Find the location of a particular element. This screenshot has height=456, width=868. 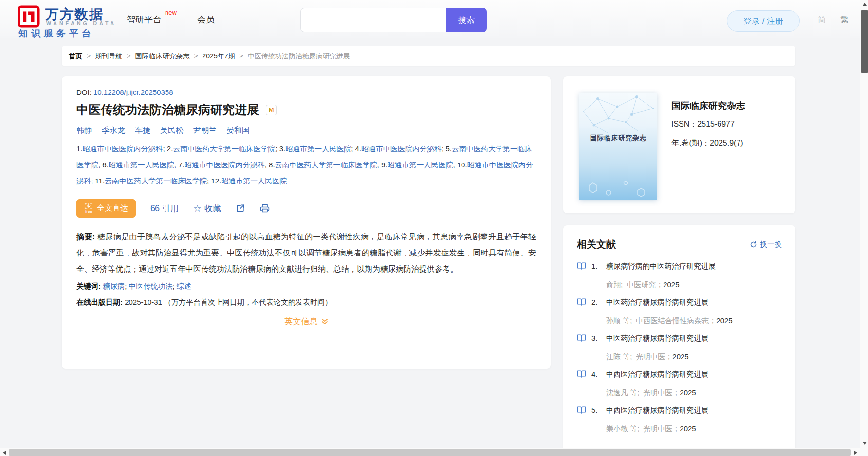

fulltext-button: free 全文直达 is located at coordinates (106, 208).